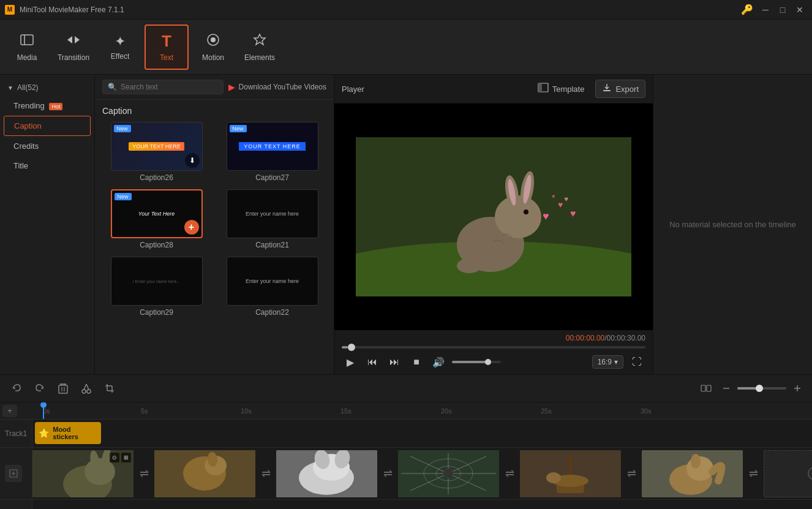 The image size is (812, 509). I want to click on export-icon, so click(607, 89).